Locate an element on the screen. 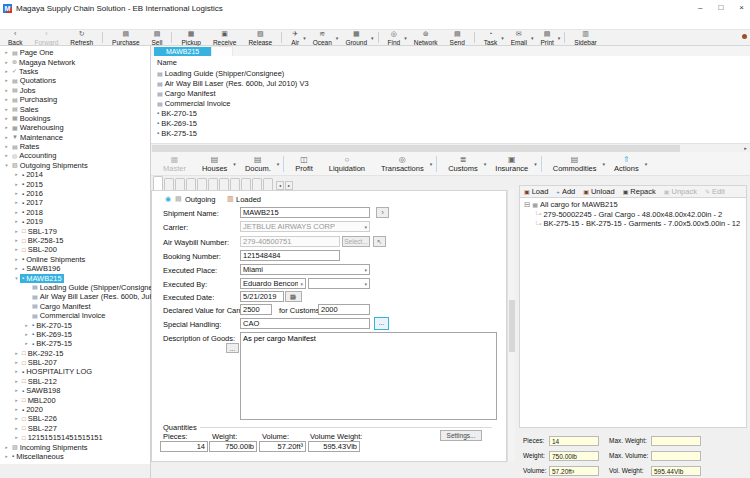  sidebar-item-outgoing-shipments: ▾ ▧ Outgoing Shipments is located at coordinates (75, 166).